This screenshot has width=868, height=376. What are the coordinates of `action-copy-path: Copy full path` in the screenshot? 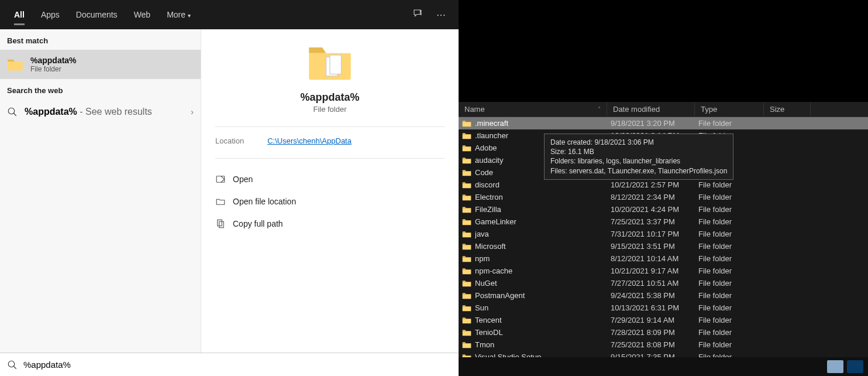 It's located at (330, 224).